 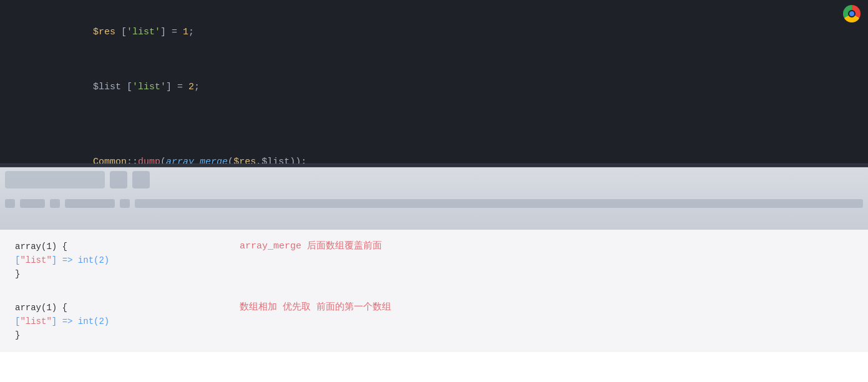 I want to click on output-comment-2: 数组相加 优先取 前面的第一个数组, so click(x=316, y=308).